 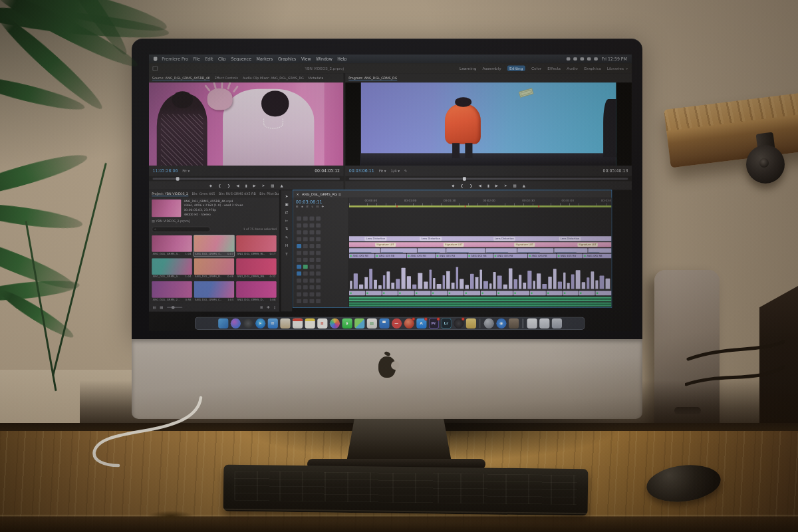 I want to click on sequence-tab: ANG_DGL_GRMS_RG ≡, so click(x=322, y=194).